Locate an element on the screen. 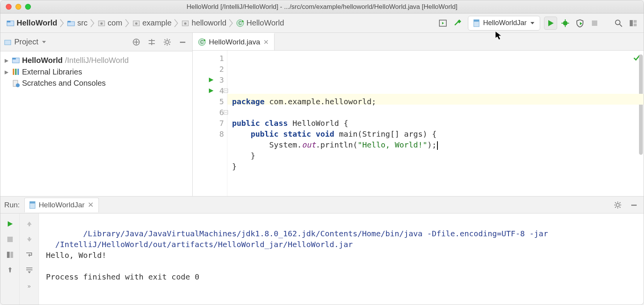 This screenshot has width=644, height=305. layout-button is located at coordinates (10, 255).